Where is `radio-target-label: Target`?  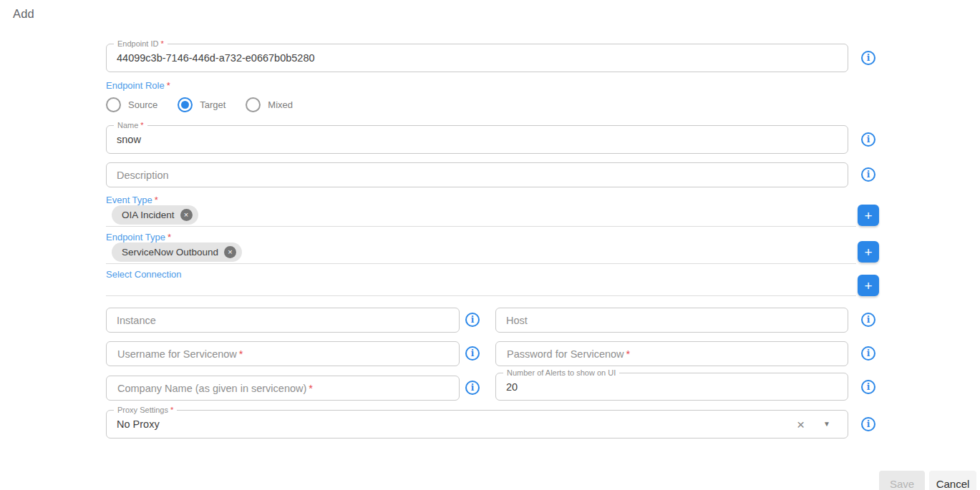 radio-target-label: Target is located at coordinates (213, 104).